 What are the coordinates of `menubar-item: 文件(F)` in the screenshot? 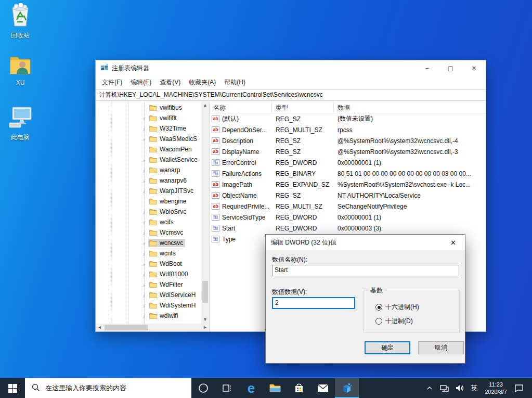 It's located at (112, 82).